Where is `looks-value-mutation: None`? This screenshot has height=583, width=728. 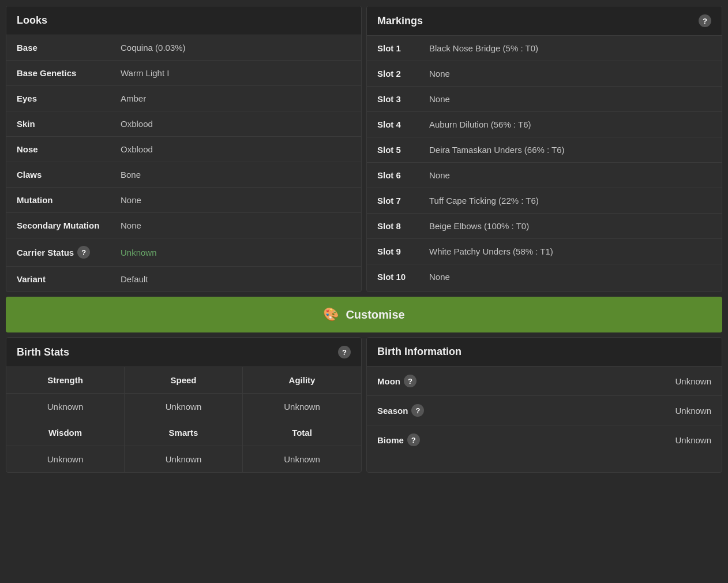
looks-value-mutation: None is located at coordinates (131, 200).